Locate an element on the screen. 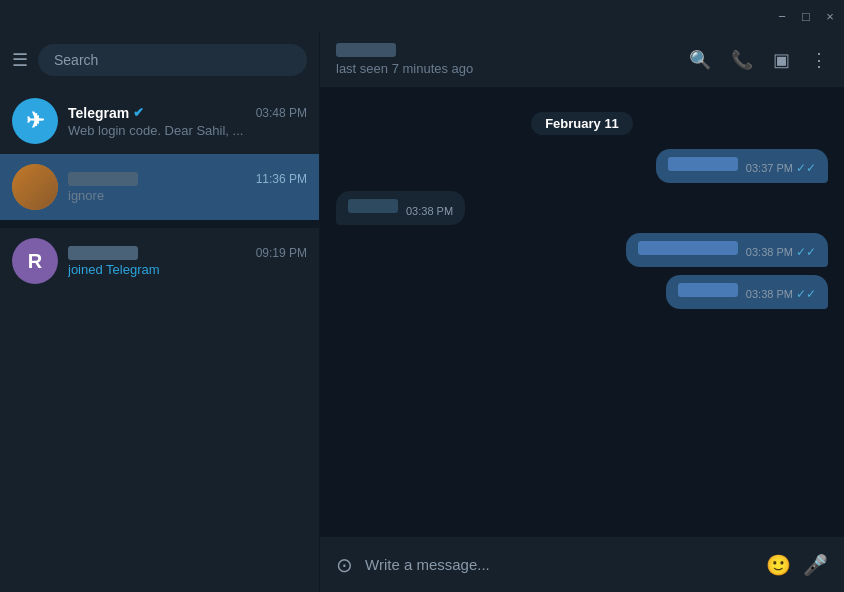  mic-icon: 🎤 is located at coordinates (816, 565).